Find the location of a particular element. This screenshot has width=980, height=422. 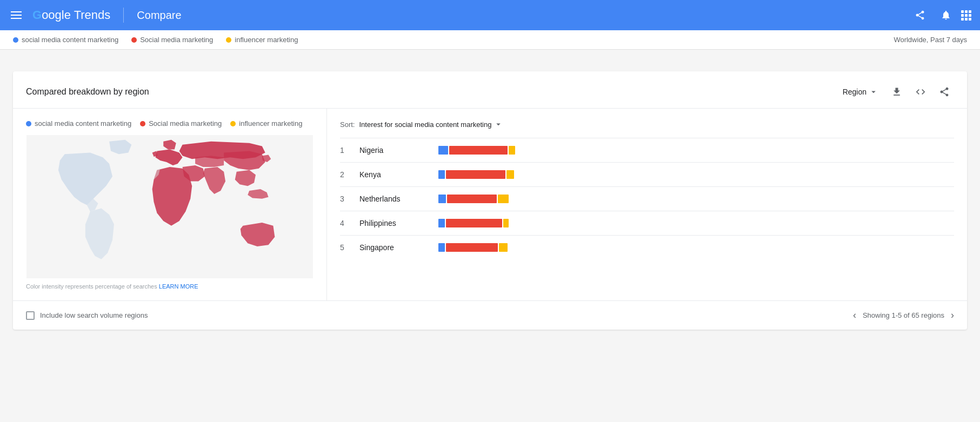

legend-label-2: Social media marketing is located at coordinates (176, 40).